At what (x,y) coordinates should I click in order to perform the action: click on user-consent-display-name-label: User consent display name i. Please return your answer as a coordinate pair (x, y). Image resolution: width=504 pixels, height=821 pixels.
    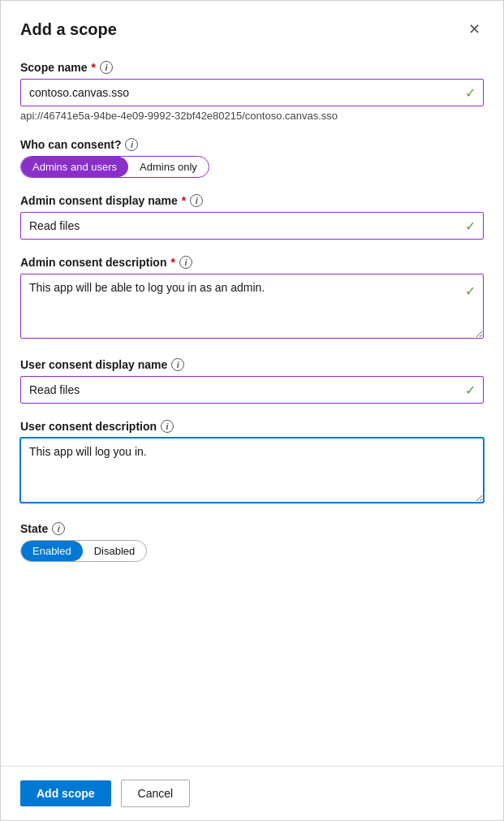
    Looking at the image, I should click on (252, 365).